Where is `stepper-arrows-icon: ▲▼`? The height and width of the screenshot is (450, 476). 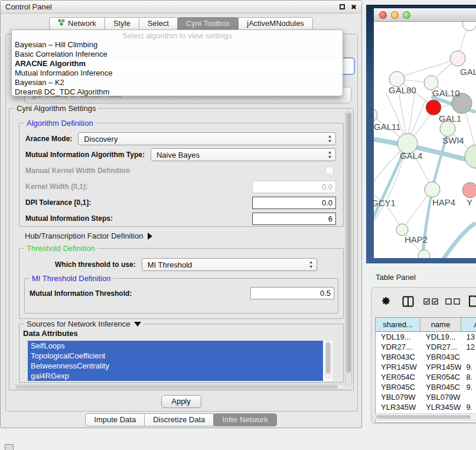 stepper-arrows-icon: ▲▼ is located at coordinates (311, 265).